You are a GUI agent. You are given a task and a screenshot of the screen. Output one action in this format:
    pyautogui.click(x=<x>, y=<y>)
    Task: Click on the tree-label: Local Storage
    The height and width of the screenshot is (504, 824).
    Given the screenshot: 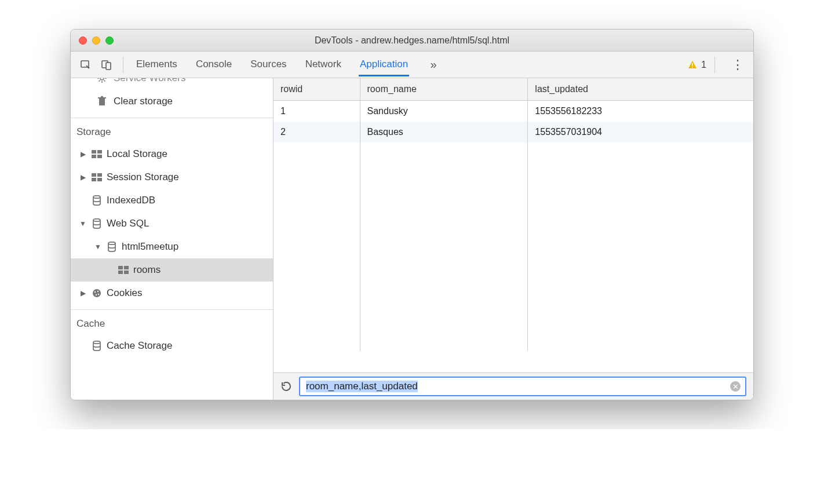 What is the action you would take?
    pyautogui.click(x=137, y=154)
    